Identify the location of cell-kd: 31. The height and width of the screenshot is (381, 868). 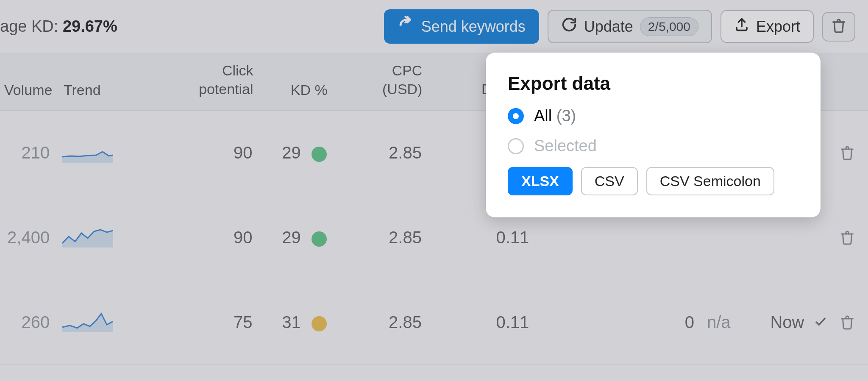
(289, 322).